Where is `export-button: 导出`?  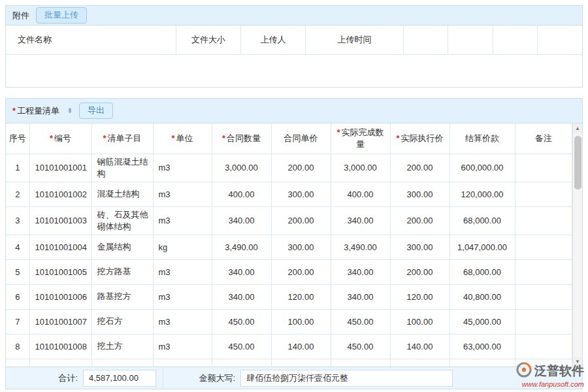
export-button: 导出 is located at coordinates (96, 111).